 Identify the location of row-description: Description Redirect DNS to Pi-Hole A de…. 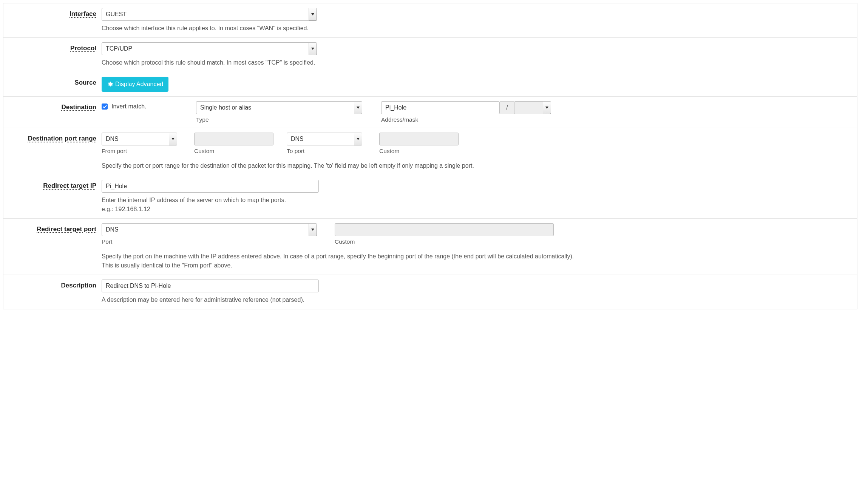
(430, 292).